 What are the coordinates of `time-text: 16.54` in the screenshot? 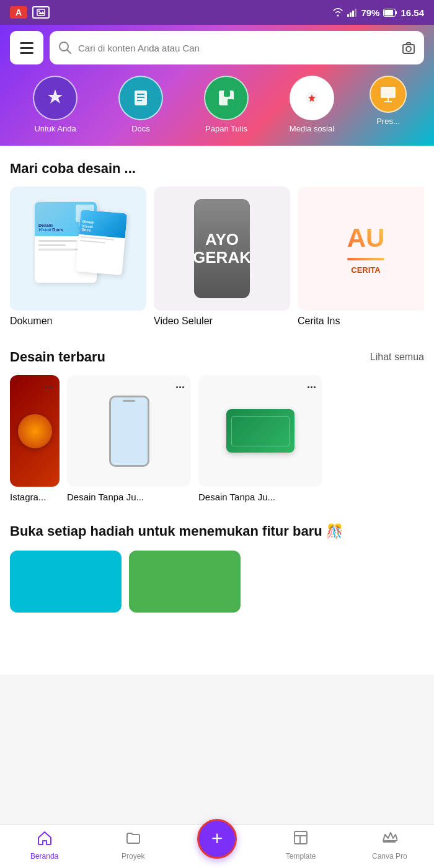 It's located at (412, 12).